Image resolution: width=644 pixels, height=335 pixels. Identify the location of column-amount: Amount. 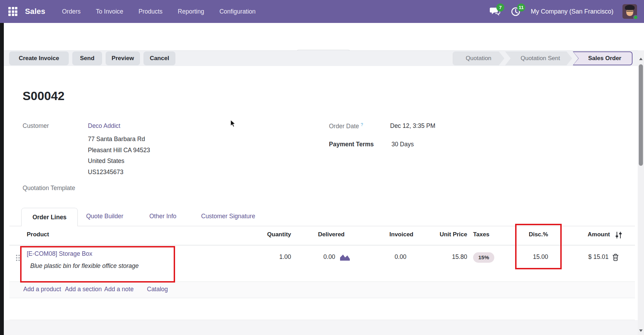
(584, 235).